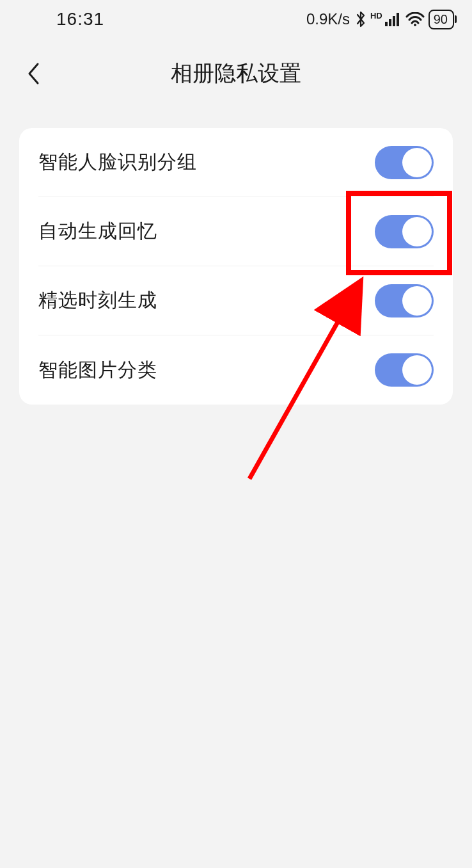  Describe the element at coordinates (236, 19) in the screenshot. I see `status-bar: 16:31 0.9K/s HD 90` at that location.